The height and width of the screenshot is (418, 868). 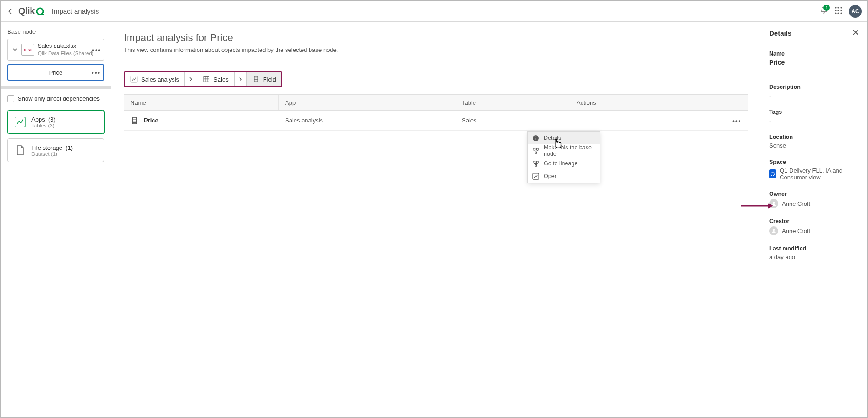 I want to click on detail-value-name: Price, so click(x=814, y=62).